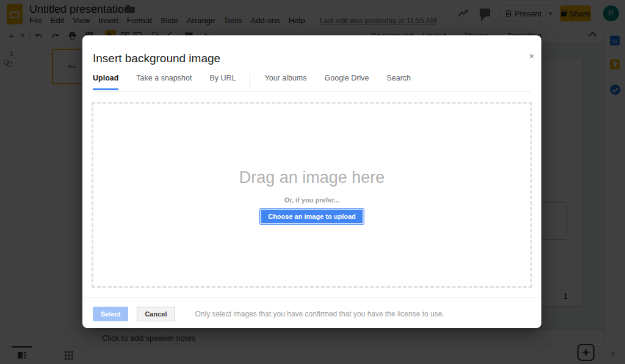 The width and height of the screenshot is (625, 364). I want to click on dialog-footer: Select Cancel Only select images that yo…, so click(312, 314).